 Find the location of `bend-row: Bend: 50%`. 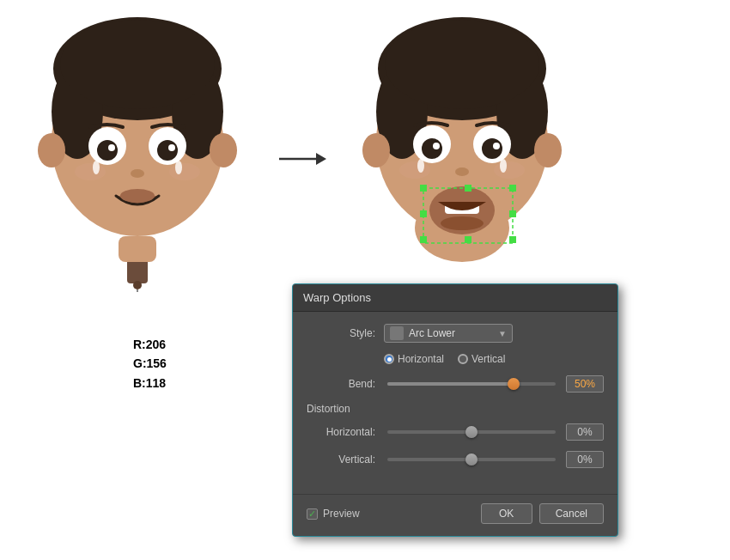

bend-row: Bend: 50% is located at coordinates (455, 384).